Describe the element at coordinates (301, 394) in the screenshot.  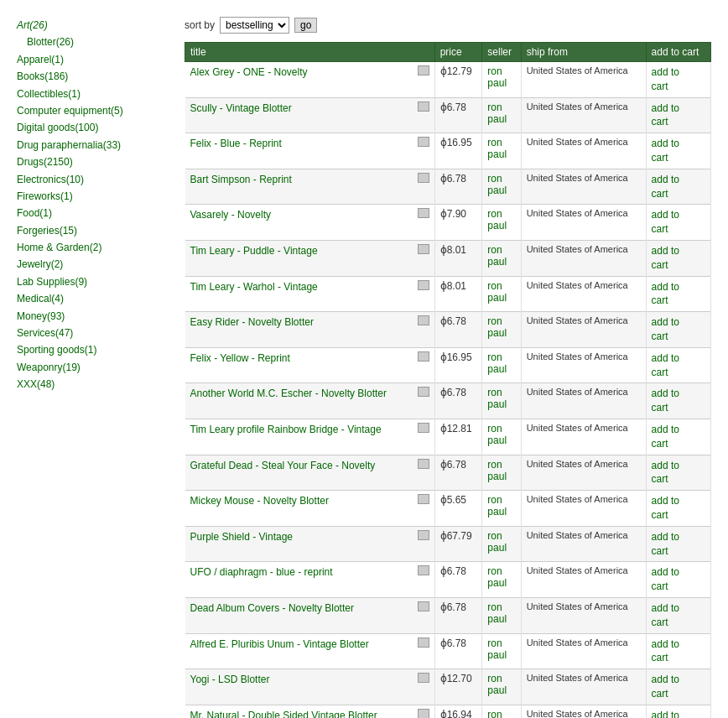
I see `product-title: Another World M.C. Escher - Novelty Blot…` at that location.